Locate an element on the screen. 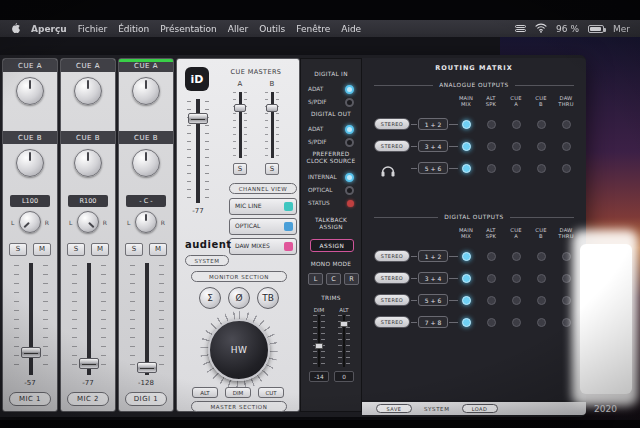 The height and width of the screenshot is (428, 640). digital-in-spdif-option: S/PDIF is located at coordinates (331, 102).